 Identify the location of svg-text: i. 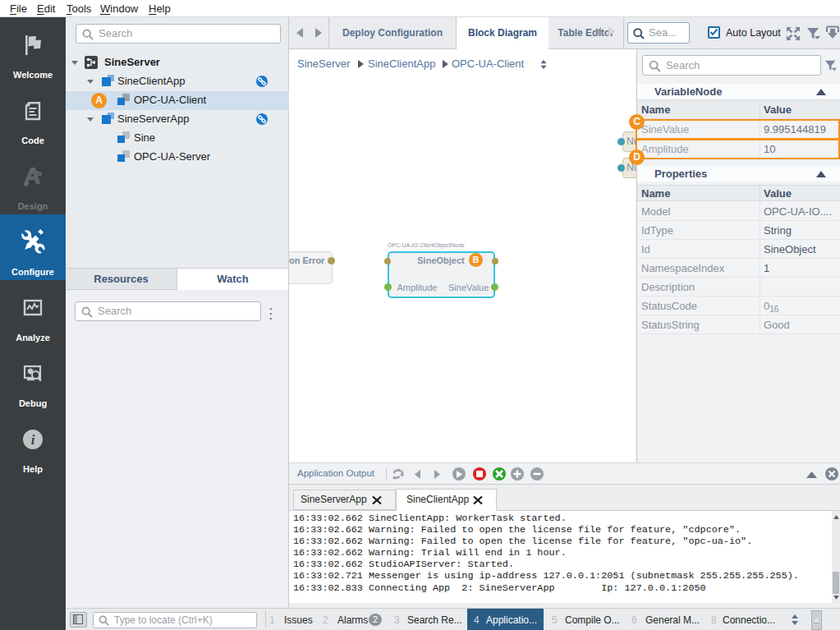
(33, 440).